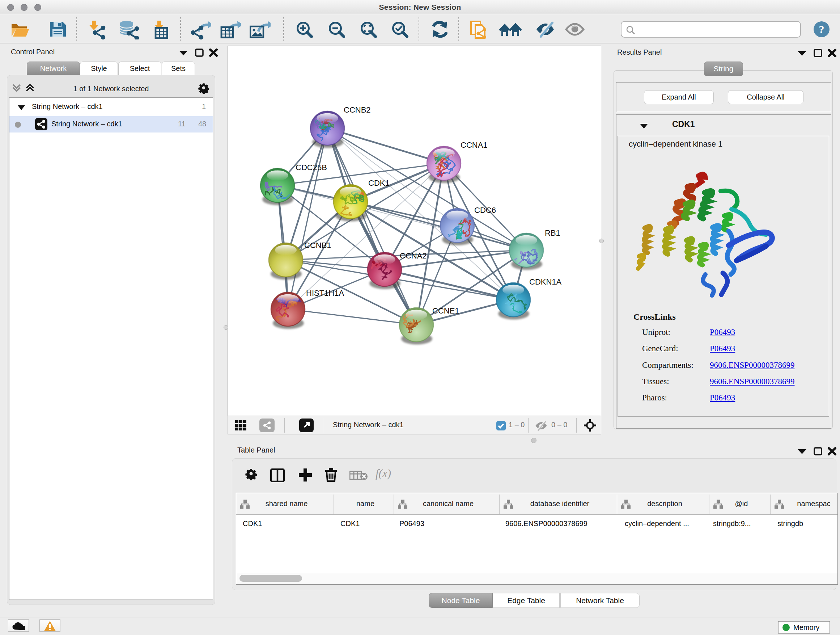  I want to click on svg-text: HIST1H1A, so click(325, 293).